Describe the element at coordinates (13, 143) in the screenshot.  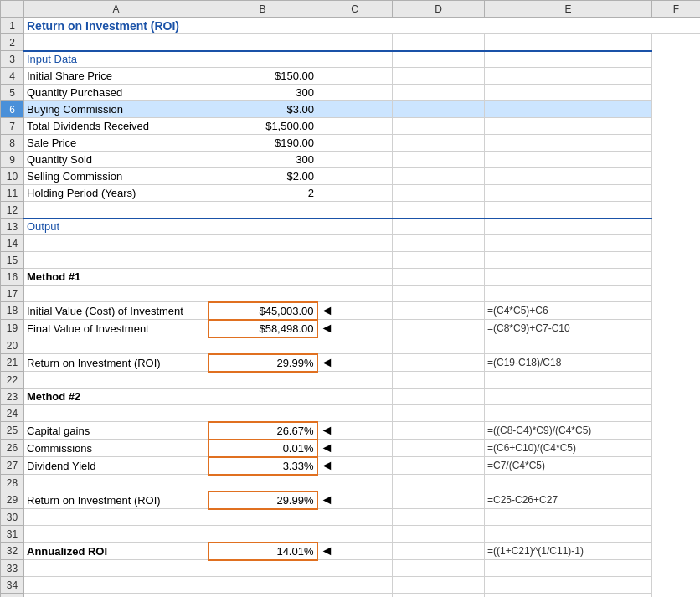
I see `row-number: 8` at that location.